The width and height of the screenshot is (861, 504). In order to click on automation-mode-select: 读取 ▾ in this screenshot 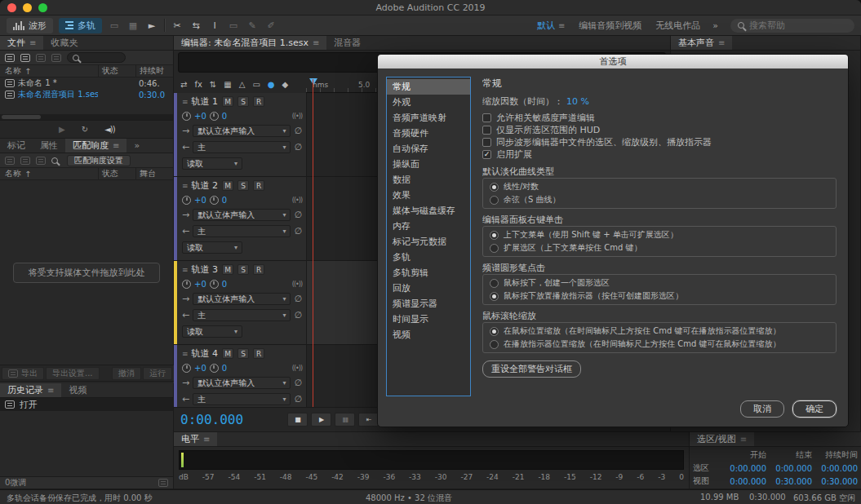, I will do `click(212, 331)`.